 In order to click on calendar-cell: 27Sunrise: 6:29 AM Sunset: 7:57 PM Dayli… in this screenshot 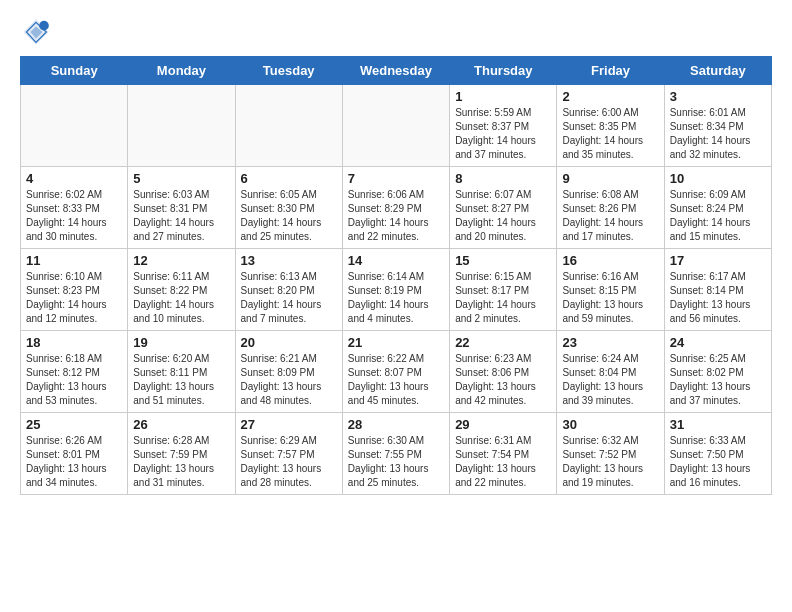, I will do `click(288, 454)`.